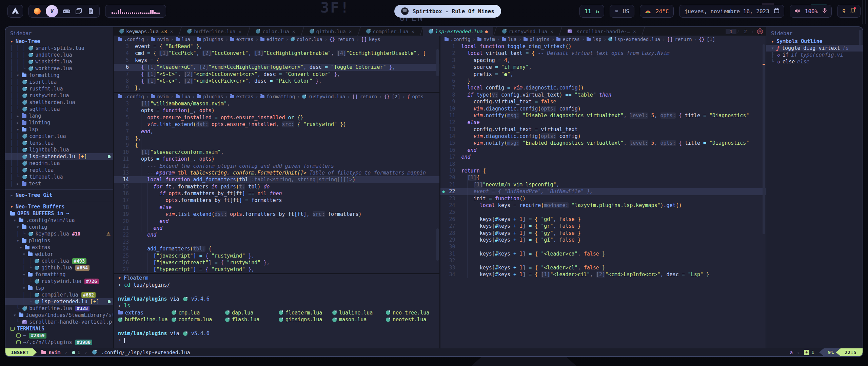 The width and height of the screenshot is (868, 366). Describe the element at coordinates (622, 11) in the screenshot. I see `keyboard-layout-widget: ⌨ US` at that location.